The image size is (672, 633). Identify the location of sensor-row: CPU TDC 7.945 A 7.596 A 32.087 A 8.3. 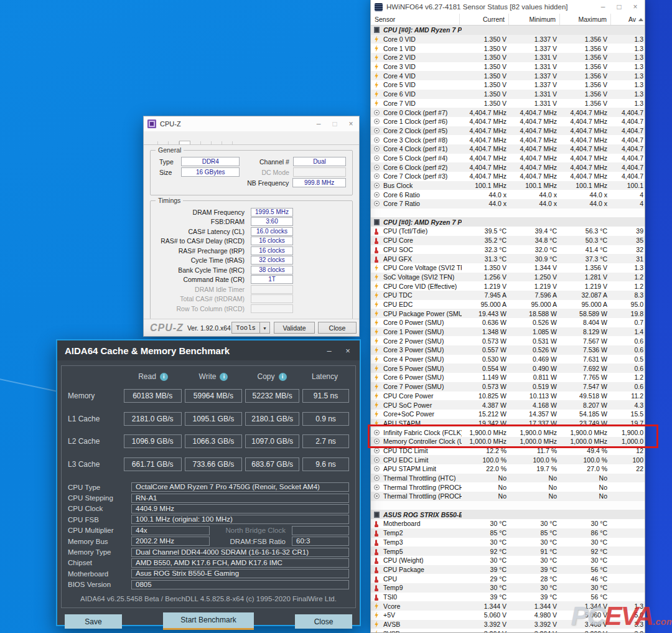
(508, 295).